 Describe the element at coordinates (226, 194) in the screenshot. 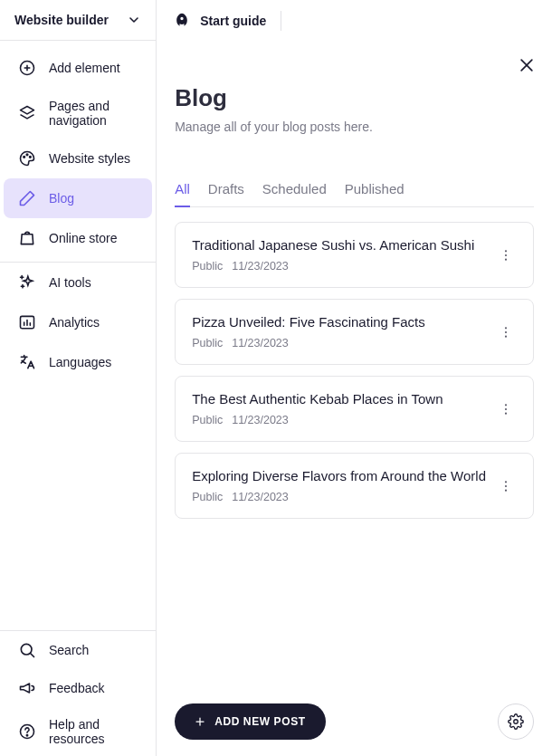

I see `tab-drafts: Drafts` at that location.